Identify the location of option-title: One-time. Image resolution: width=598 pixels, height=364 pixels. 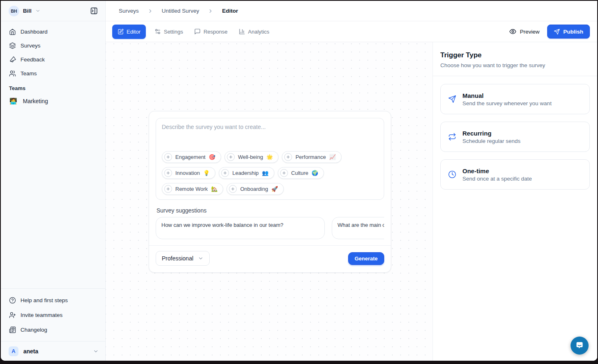
(497, 171).